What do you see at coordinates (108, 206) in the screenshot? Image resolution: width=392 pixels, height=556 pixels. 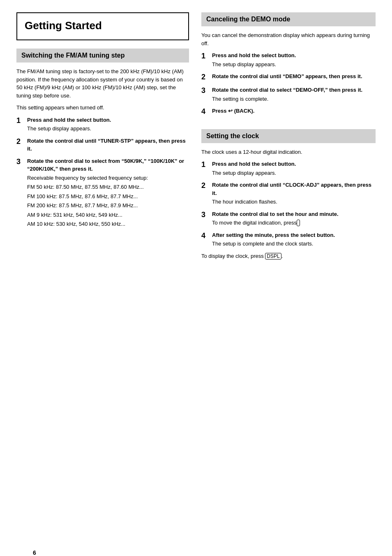 I see `step-3-detail-2: FM 200 kHz: 87.5 MHz, 87.7 MHz, 87.9 MHz…` at bounding box center [108, 206].